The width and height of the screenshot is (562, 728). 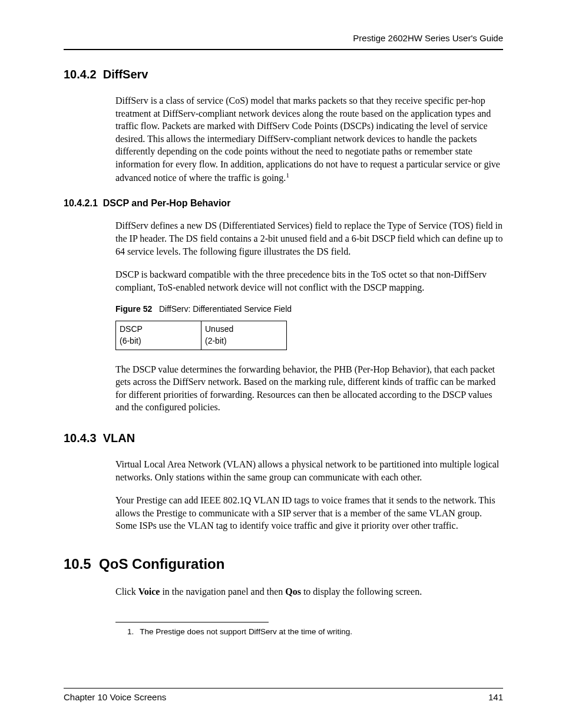 I want to click on footnote-text: 1.The Prestige does not support DiffServ…, so click(x=315, y=632).